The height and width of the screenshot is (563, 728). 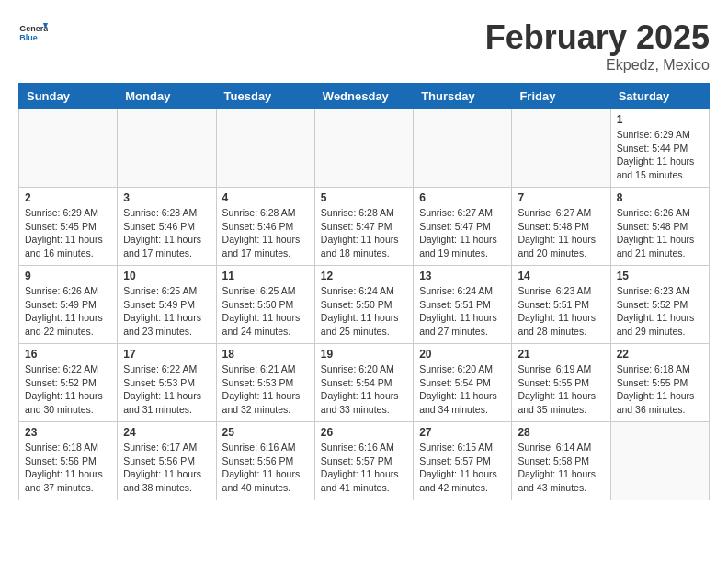 What do you see at coordinates (265, 383) in the screenshot?
I see `calendar-cell: 18Sunrise: 6:21 AMSunset: 5:53 PMDayligh…` at bounding box center [265, 383].